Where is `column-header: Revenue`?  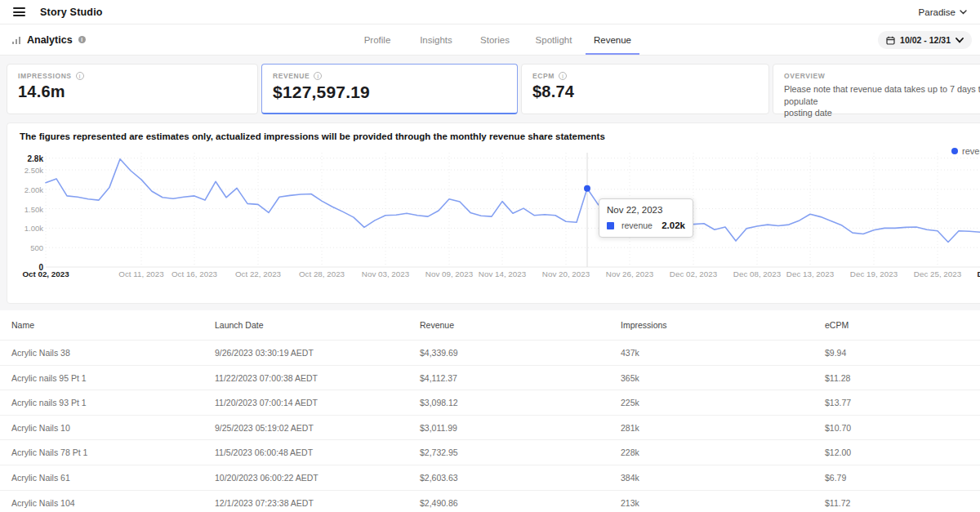
column-header: Revenue is located at coordinates (520, 325).